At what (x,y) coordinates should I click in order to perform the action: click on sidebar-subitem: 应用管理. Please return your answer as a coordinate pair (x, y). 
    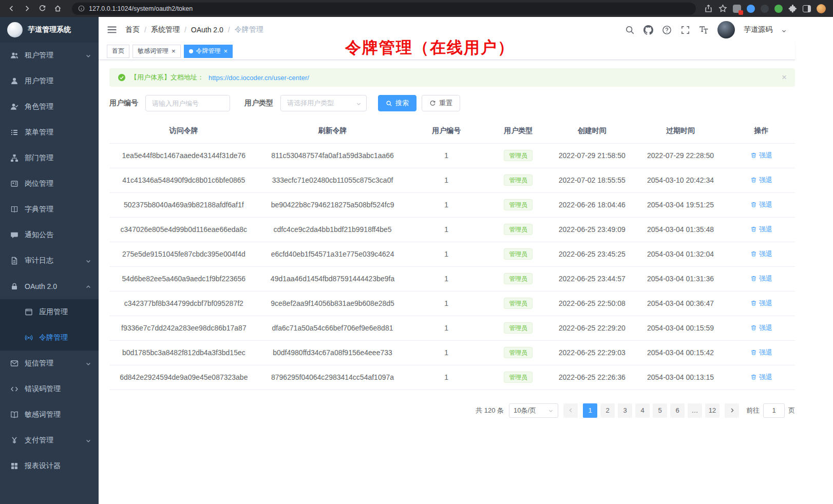
    Looking at the image, I should click on (49, 312).